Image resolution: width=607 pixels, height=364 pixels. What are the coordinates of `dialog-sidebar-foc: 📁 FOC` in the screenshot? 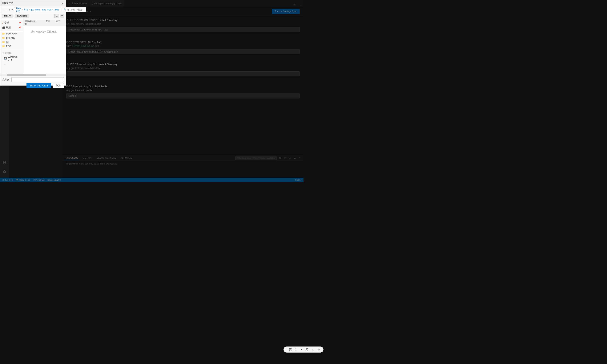 It's located at (12, 46).